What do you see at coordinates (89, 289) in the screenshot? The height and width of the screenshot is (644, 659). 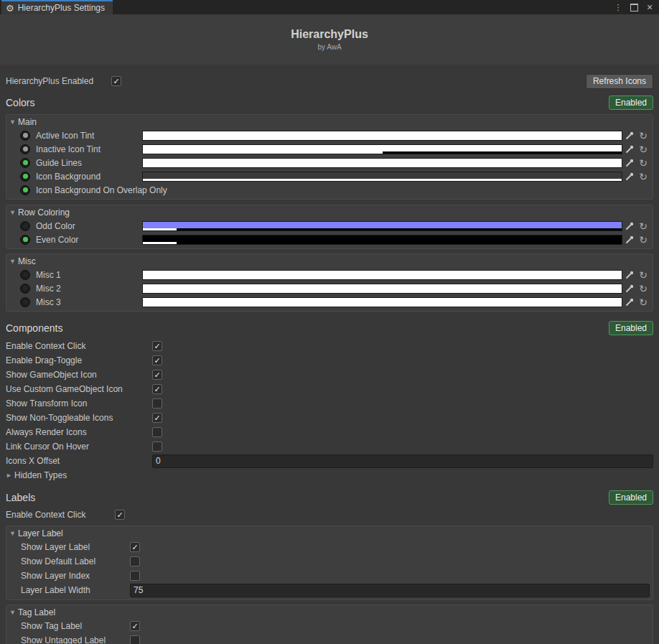 I see `color-label: Misc 2` at bounding box center [89, 289].